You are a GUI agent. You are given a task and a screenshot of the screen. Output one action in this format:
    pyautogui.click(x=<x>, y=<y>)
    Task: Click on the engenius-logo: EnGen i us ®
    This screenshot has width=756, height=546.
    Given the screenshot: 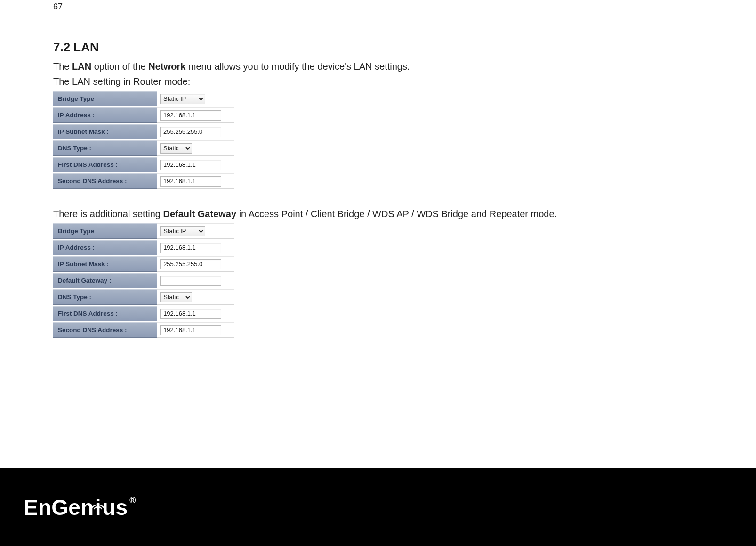 What is the action you would take?
    pyautogui.click(x=80, y=507)
    